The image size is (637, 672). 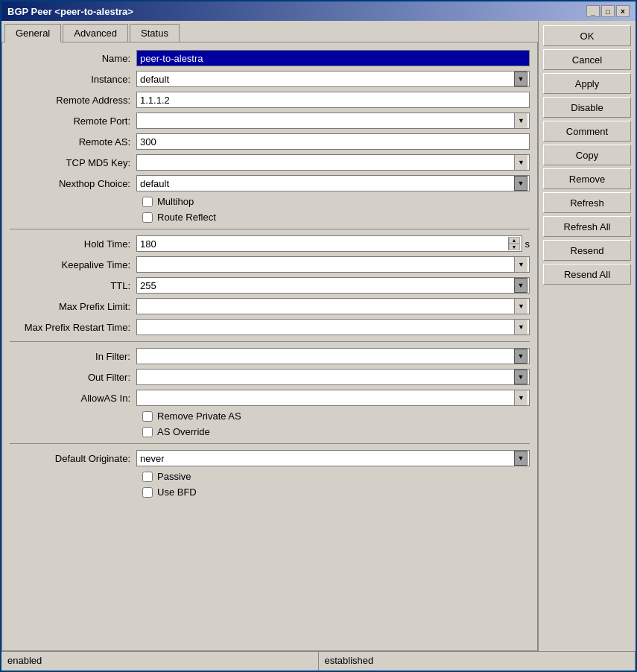 What do you see at coordinates (336, 432) in the screenshot?
I see `as-override-row: AS Override` at bounding box center [336, 432].